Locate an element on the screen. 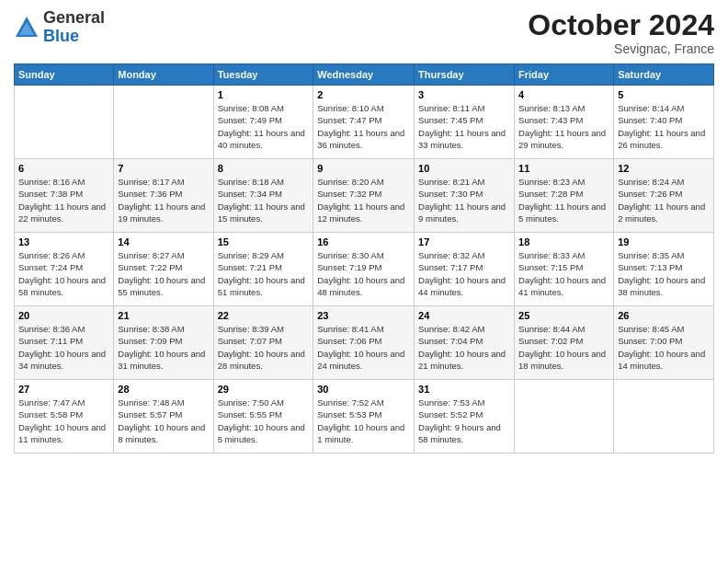  day-cell: 29Sunrise: 7:50 AM Sunset: 5:55 PM Dayli… is located at coordinates (263, 417).